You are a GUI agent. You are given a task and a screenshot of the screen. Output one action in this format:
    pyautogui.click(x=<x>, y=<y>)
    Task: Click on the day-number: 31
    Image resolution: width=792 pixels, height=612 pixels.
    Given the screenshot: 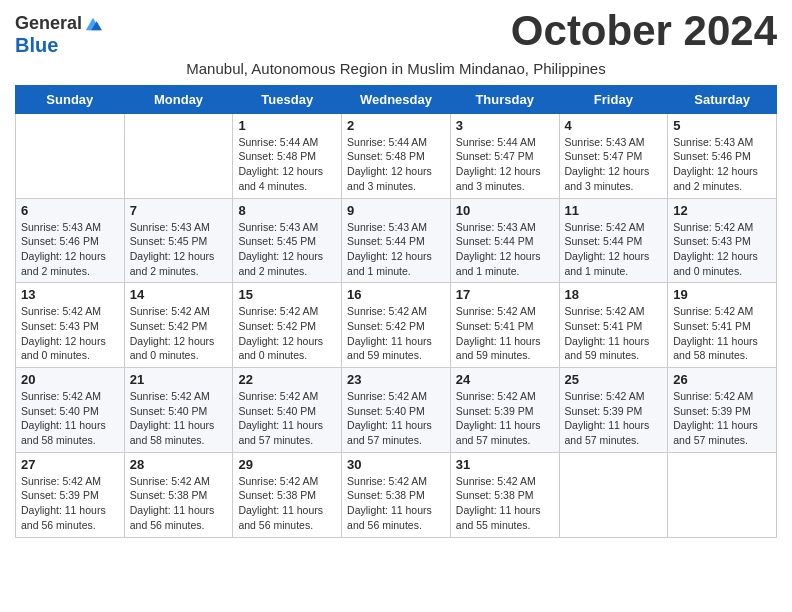 What is the action you would take?
    pyautogui.click(x=505, y=464)
    